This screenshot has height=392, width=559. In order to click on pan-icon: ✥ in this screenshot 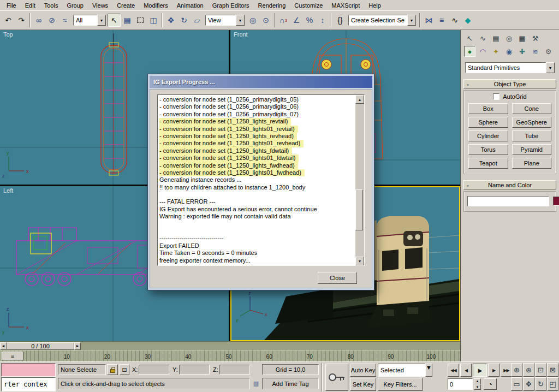, I will do `click(528, 384)`.